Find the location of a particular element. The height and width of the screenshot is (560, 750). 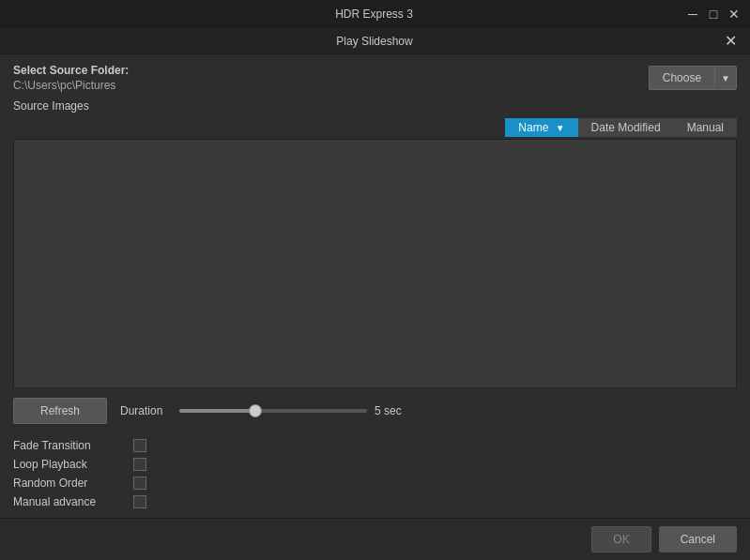

duration-slider is located at coordinates (273, 411).